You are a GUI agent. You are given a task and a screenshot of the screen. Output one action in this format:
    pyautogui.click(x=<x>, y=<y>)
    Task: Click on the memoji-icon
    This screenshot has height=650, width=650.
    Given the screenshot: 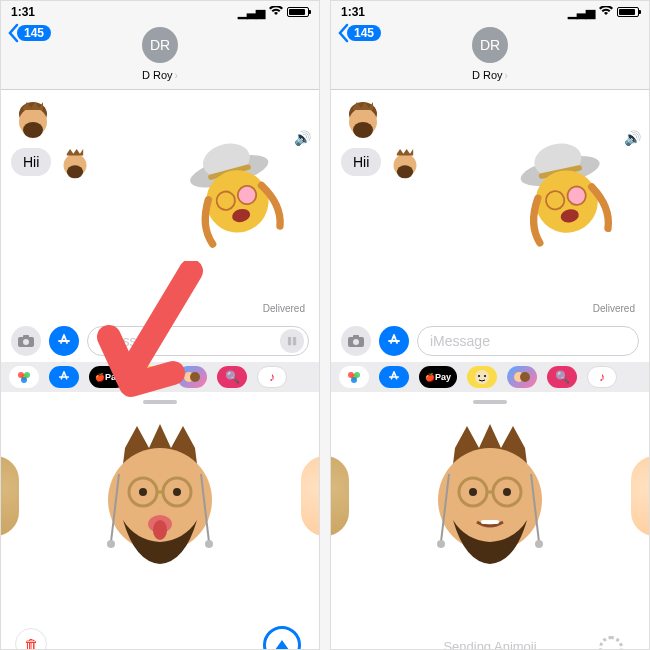 What is the action you would take?
    pyautogui.click(x=192, y=377)
    